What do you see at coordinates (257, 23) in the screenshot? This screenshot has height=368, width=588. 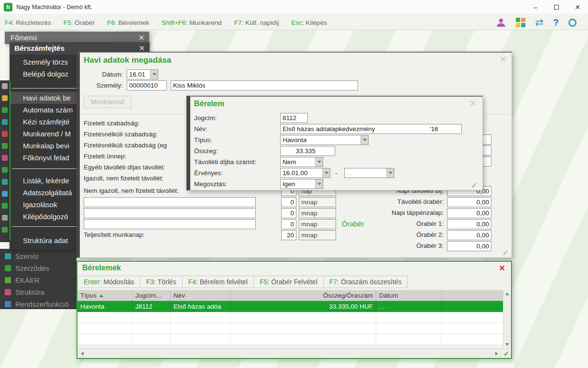 I see `toolbar-item-f7: F7: Külf. napidíj` at bounding box center [257, 23].